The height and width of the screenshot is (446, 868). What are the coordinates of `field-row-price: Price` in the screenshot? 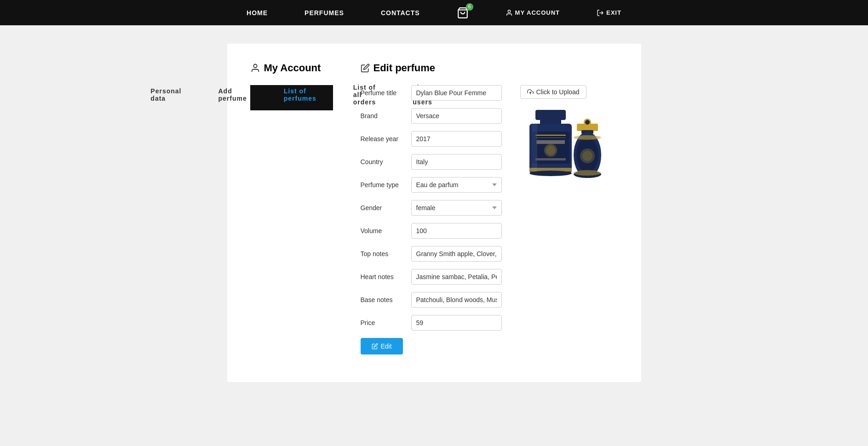 It's located at (431, 323).